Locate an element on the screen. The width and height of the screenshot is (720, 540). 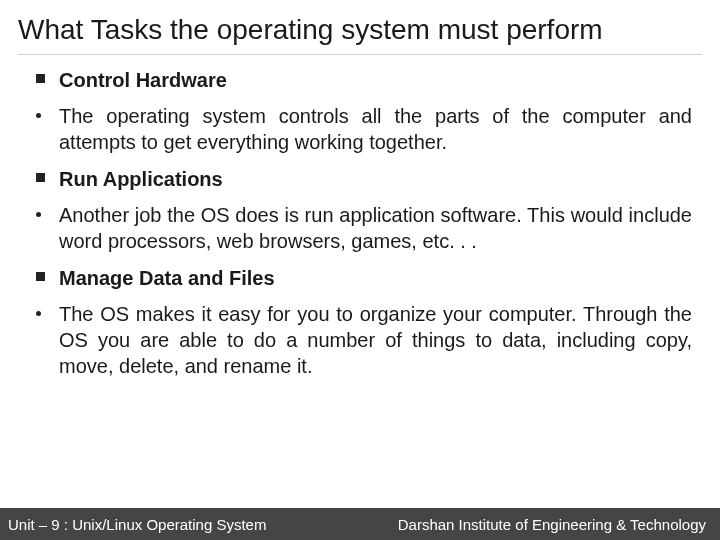
section-heading: Control Hardware is located at coordinates (364, 80).